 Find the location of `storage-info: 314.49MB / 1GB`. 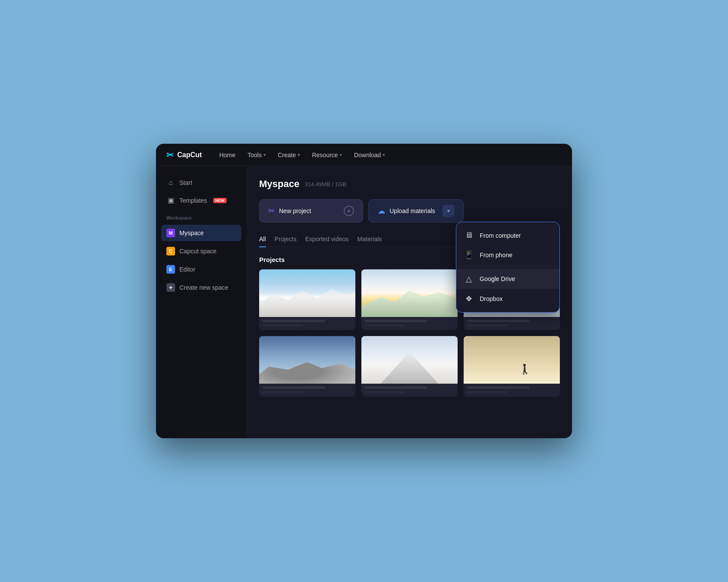

storage-info: 314.49MB / 1GB is located at coordinates (325, 184).